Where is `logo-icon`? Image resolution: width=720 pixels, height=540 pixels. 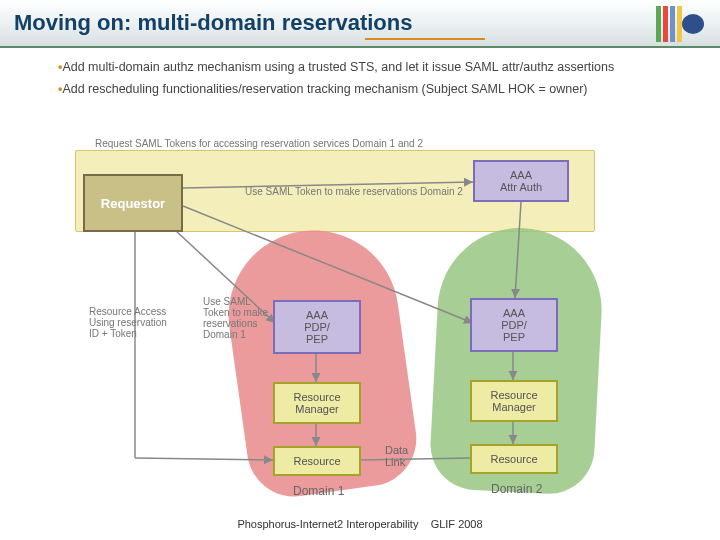 logo-icon is located at coordinates (676, 24).